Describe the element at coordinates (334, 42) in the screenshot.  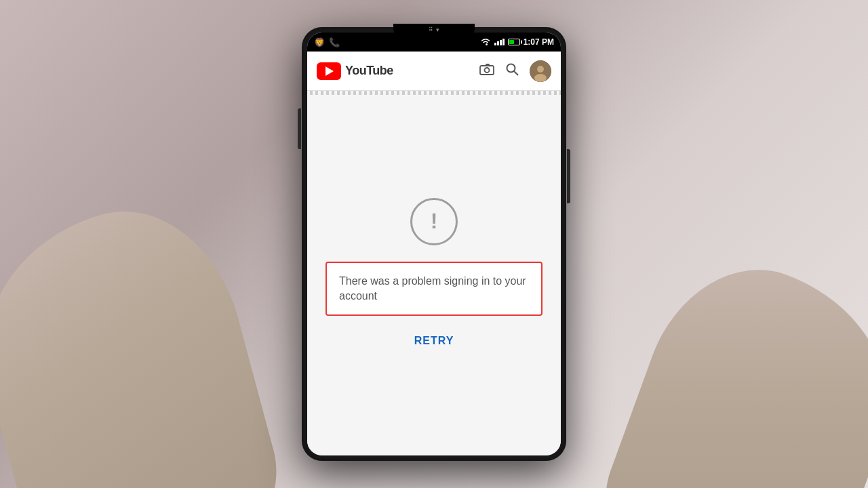
I see `whatsapp-icon: 📞` at that location.